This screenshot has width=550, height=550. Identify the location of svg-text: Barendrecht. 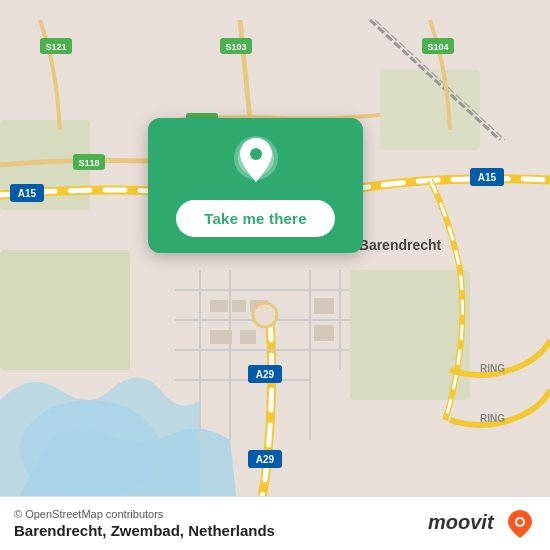
(400, 245).